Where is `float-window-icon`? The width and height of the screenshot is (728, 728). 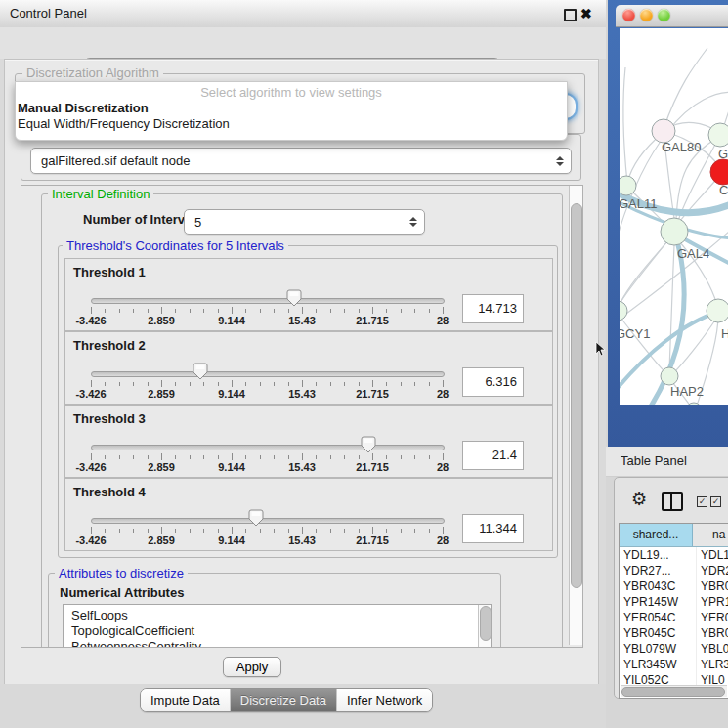 float-window-icon is located at coordinates (571, 16).